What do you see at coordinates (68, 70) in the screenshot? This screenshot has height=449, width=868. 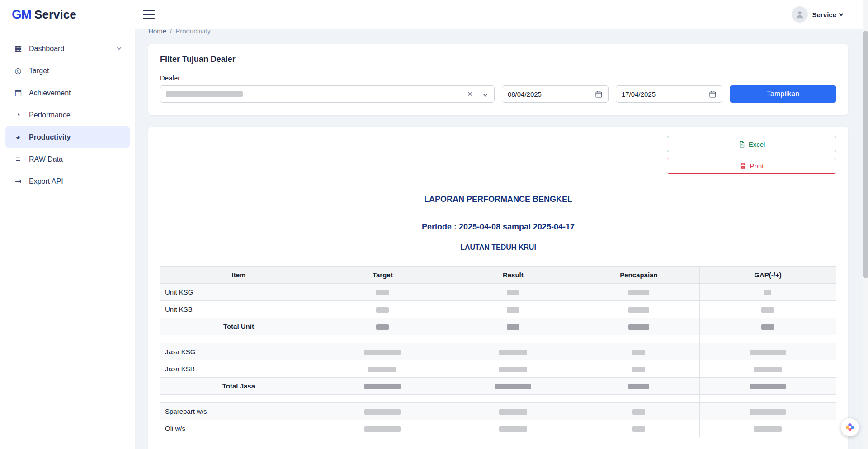 I see `sidebar-item-target: ◎Target` at bounding box center [68, 70].